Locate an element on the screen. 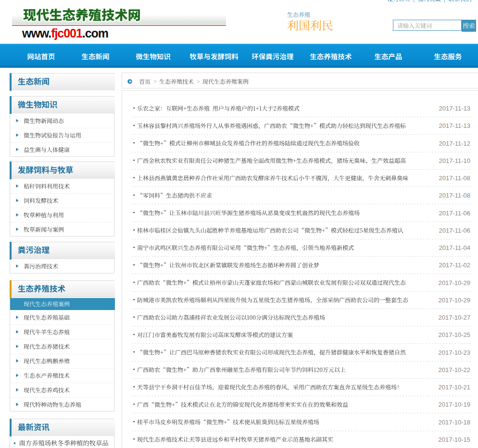 Image resolution: width=478 pixels, height=448 pixels. svg-text: 2017-10-19 is located at coordinates (455, 405).